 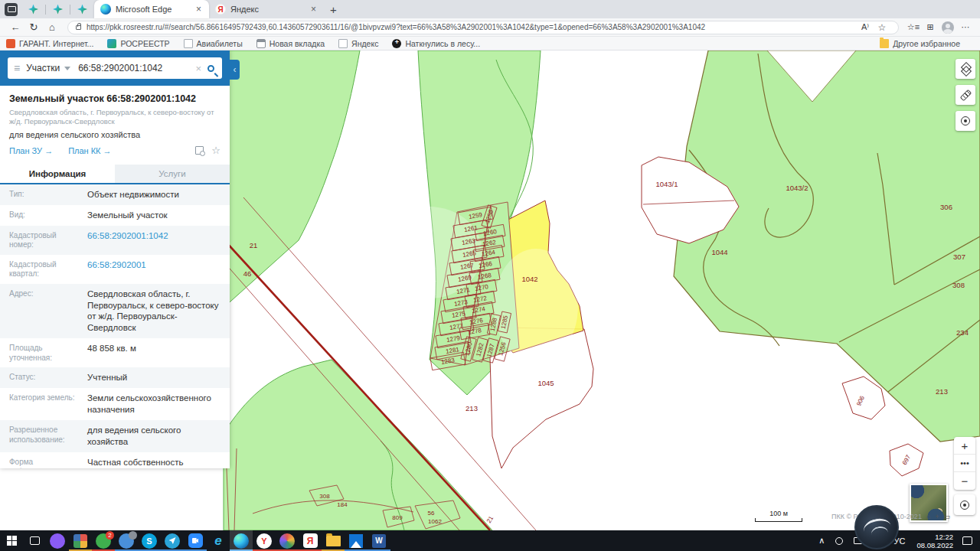 I want to click on taskbar-app-maps, so click(x=126, y=540).